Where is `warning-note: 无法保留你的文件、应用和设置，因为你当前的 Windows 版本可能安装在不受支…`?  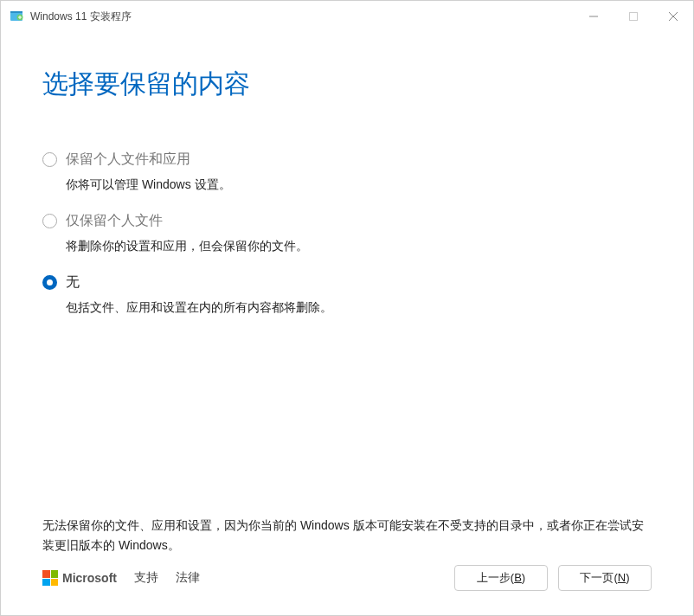
warning-note: 无法保留你的文件、应用和设置，因为你当前的 Windows 版本可能安装在不受支… is located at coordinates (347, 535).